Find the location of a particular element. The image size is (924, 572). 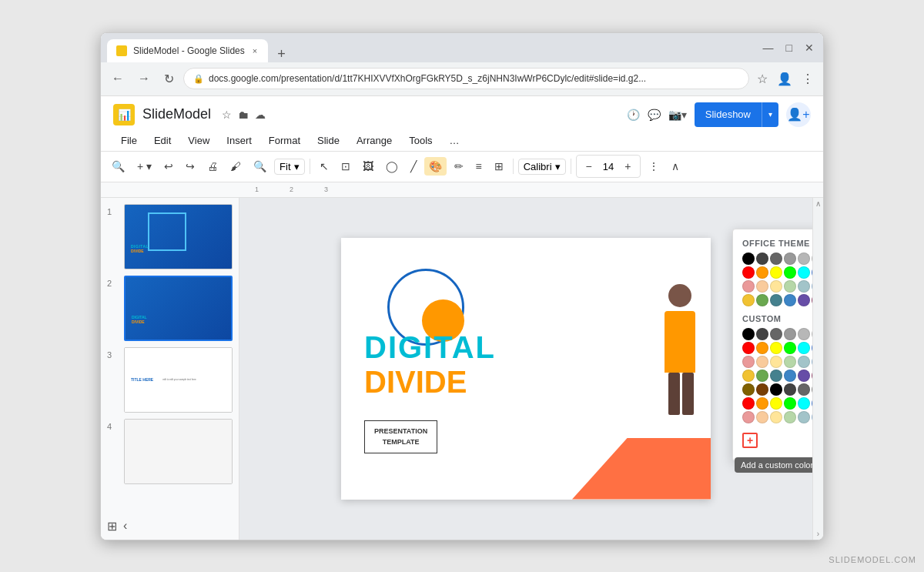

redo-tool: ↪ is located at coordinates (190, 166).